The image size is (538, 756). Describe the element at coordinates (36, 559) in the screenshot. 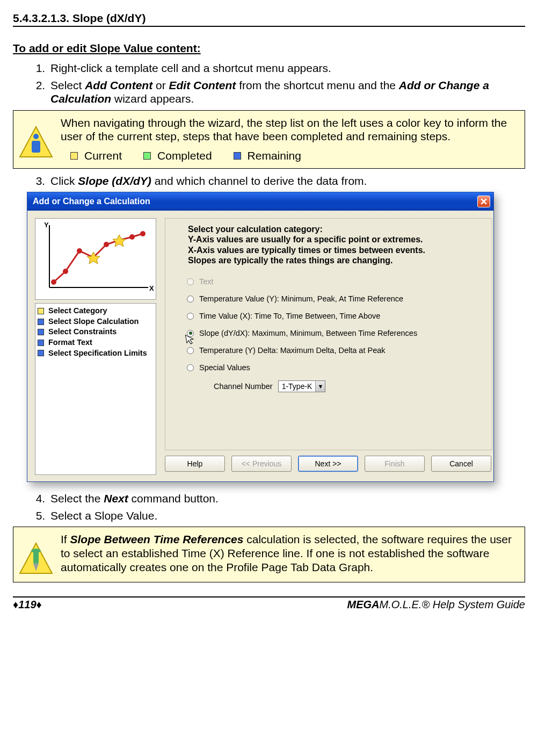

I see `pin-icon` at that location.